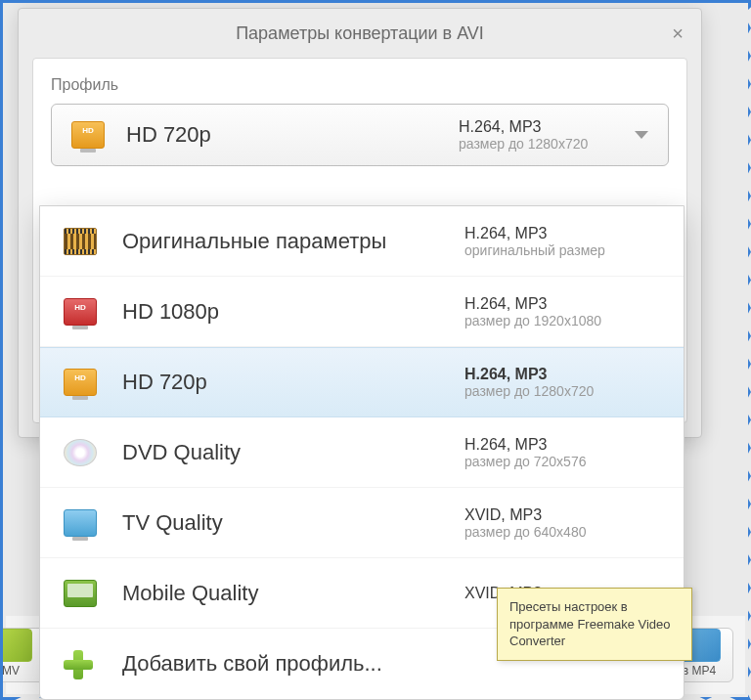  I want to click on profile-option-1080p: HD 1080p H.264, MP3 размер до 1920x1080, so click(362, 312).